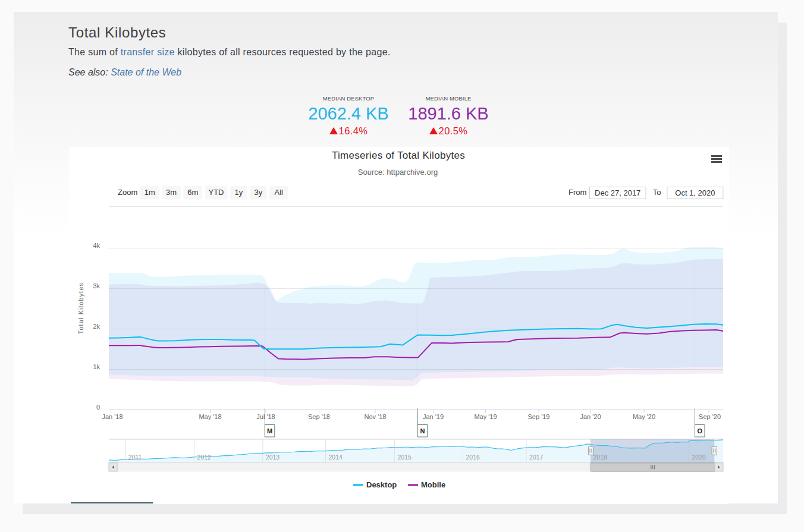  I want to click on svg-text: 1y, so click(238, 193).